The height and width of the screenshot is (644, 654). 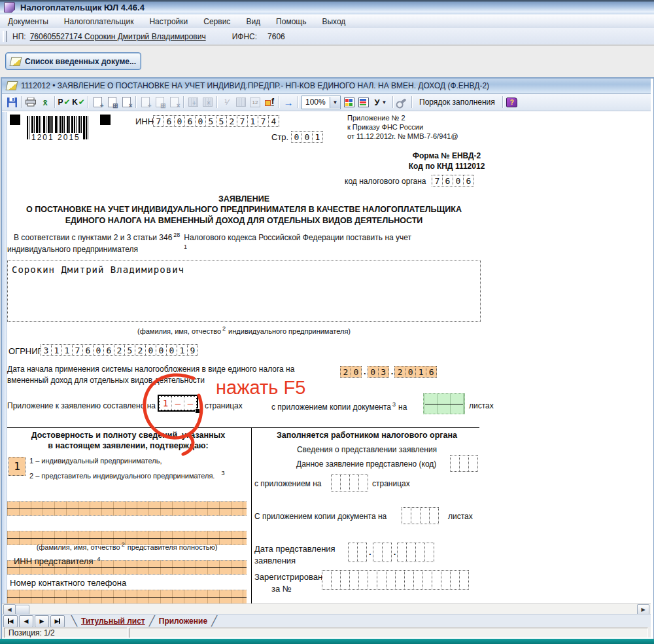 I want to click on fill-order-button: Порядок заполнения, so click(x=457, y=102).